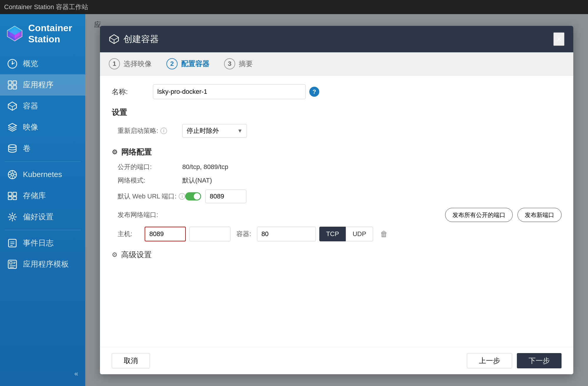 The height and width of the screenshot is (386, 588). What do you see at coordinates (150, 215) in the screenshot?
I see `publish-label: 发布网络端口:` at bounding box center [150, 215].